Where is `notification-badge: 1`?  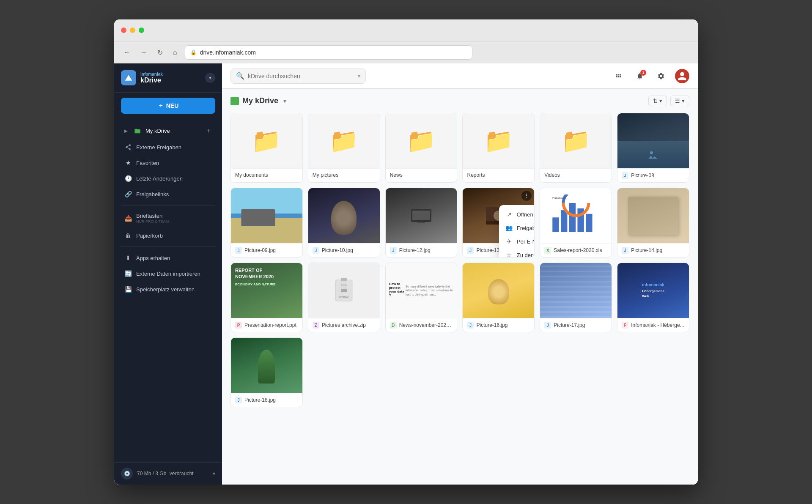
notification-badge: 1 is located at coordinates (643, 73).